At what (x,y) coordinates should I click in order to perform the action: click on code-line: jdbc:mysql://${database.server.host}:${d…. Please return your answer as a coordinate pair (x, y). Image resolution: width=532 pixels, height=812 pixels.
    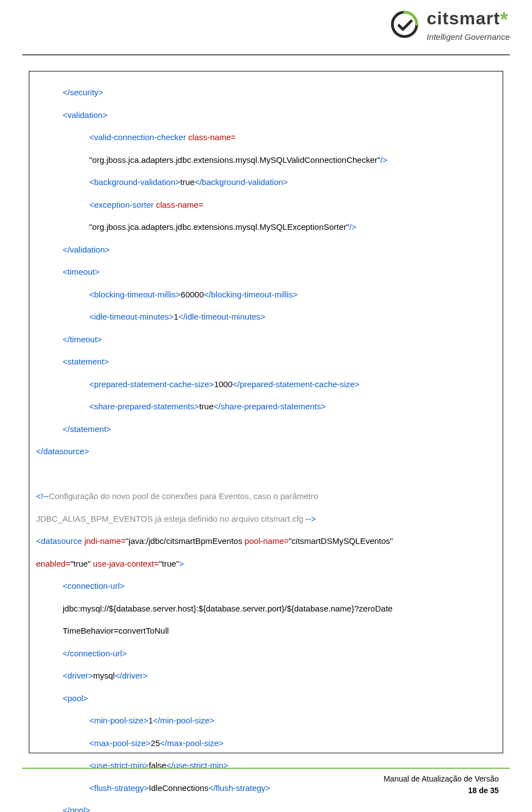
    Looking at the image, I should click on (227, 608).